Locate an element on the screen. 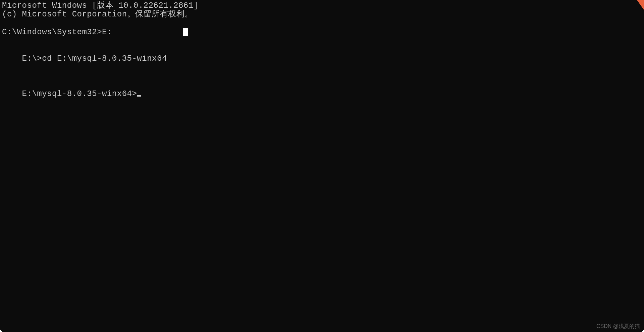 The height and width of the screenshot is (332, 644). csdn-watermark: CSDN @浅夏的猫 is located at coordinates (618, 326).